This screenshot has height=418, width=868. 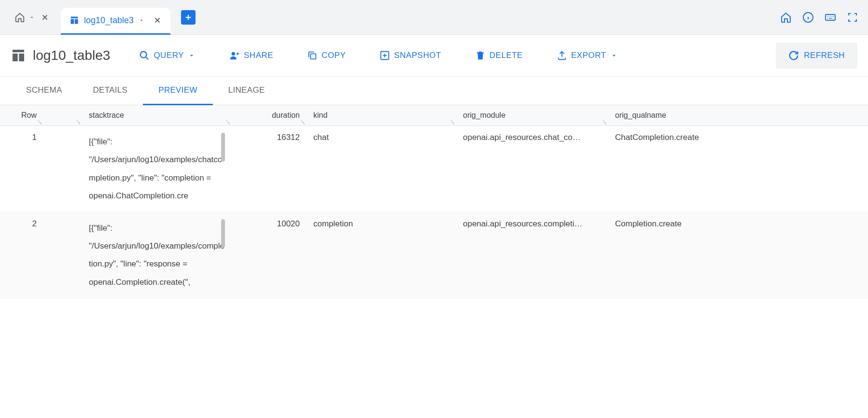 What do you see at coordinates (269, 255) in the screenshot?
I see `cell-duration: 10020` at bounding box center [269, 255].